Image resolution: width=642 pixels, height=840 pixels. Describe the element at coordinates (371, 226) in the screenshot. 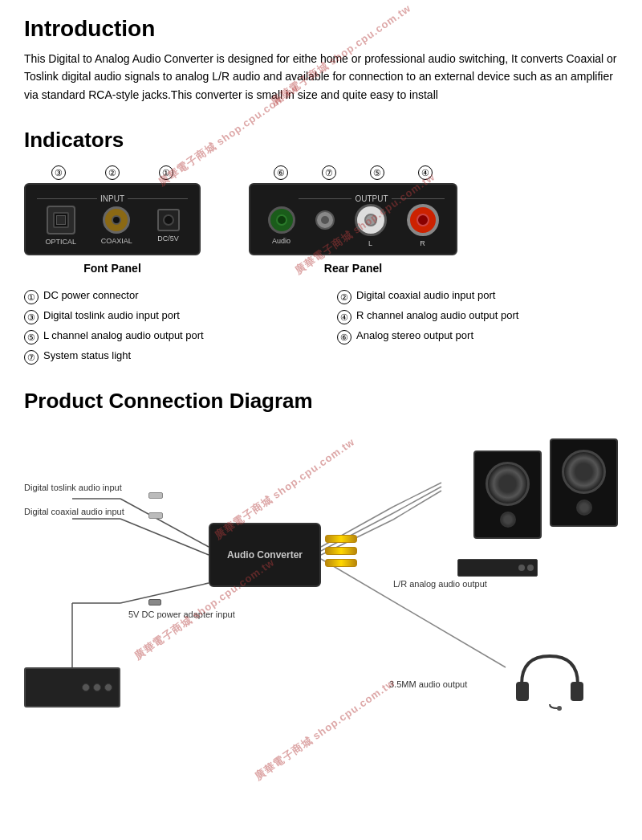

I see `l-channel-group: L` at that location.